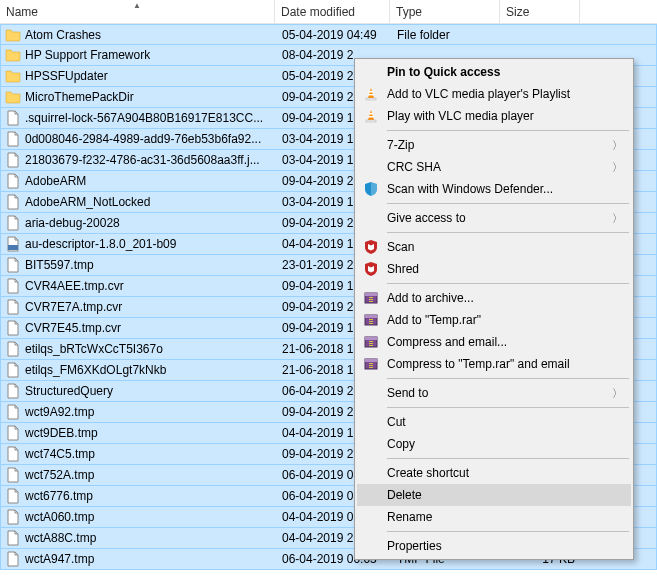  Describe the element at coordinates (494, 247) in the screenshot. I see `menu-item-scan: Scan` at that location.